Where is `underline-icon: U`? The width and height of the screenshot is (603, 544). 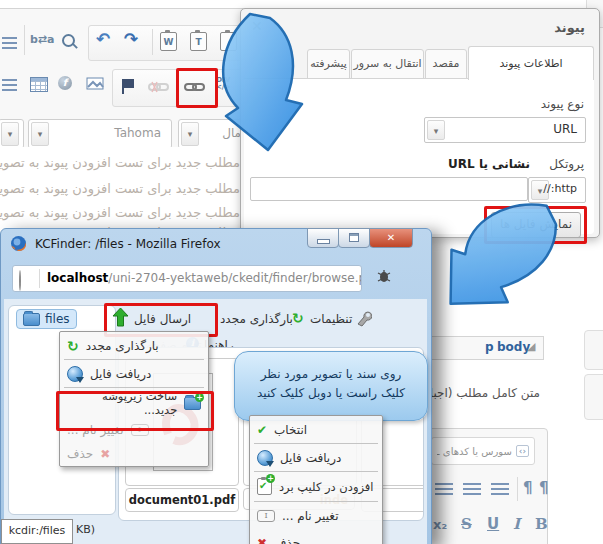
underline-icon: U is located at coordinates (493, 524).